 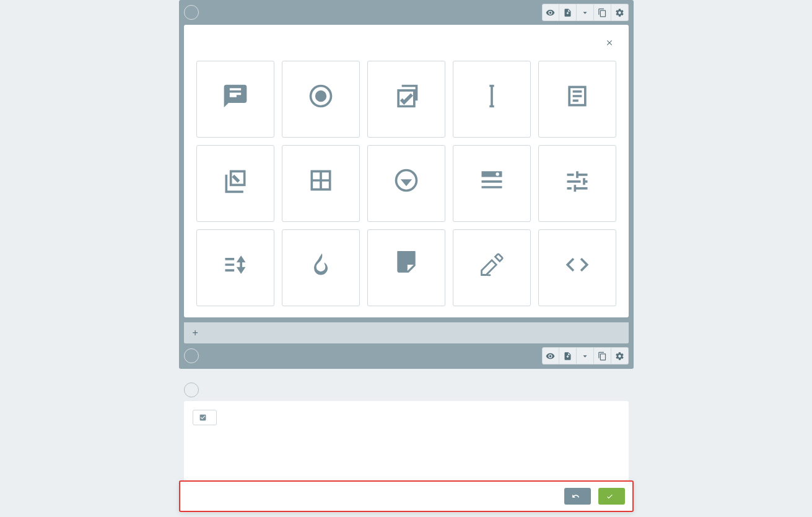 I want to click on page1-header, so click(x=406, y=12).